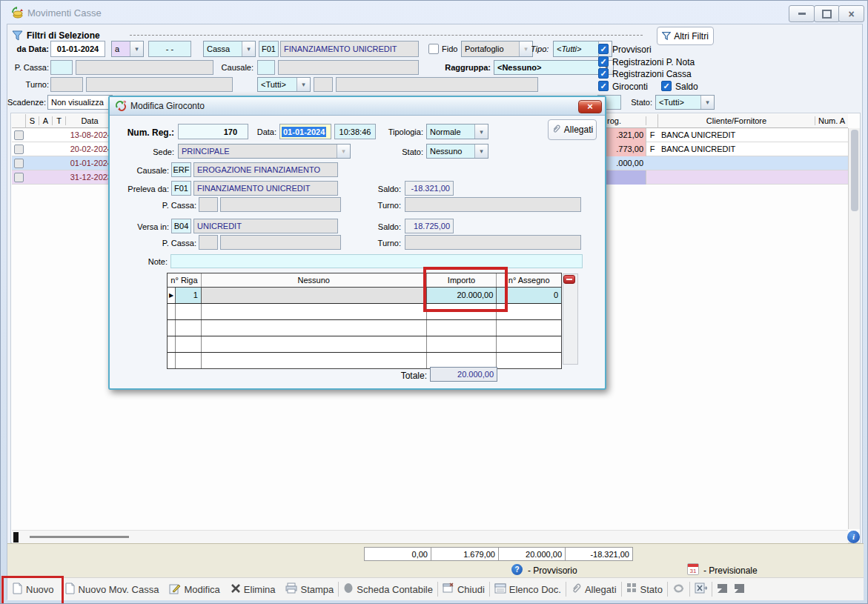 Image resolution: width=868 pixels, height=604 pixels. Describe the element at coordinates (310, 589) in the screenshot. I see `stampa-button: Stampa` at that location.